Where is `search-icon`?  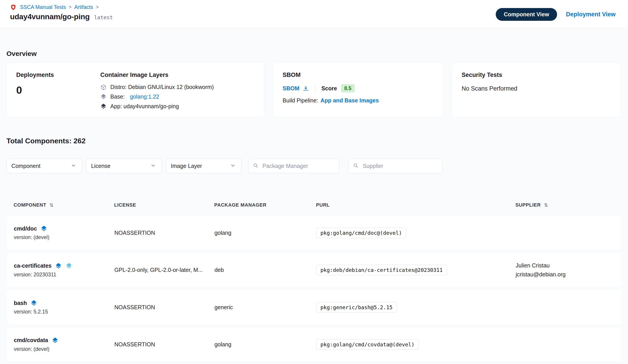 search-icon is located at coordinates (256, 166).